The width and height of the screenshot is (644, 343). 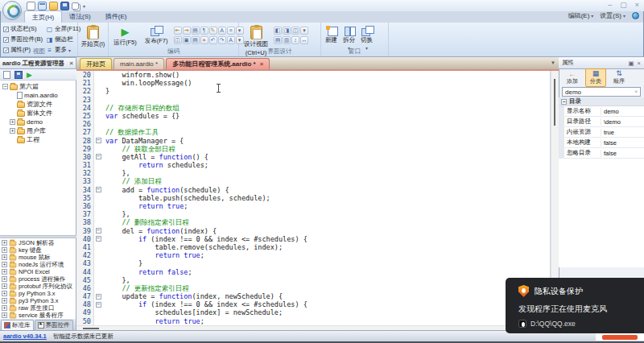 I want to click on align-left-icon: ◧, so click(x=278, y=31).